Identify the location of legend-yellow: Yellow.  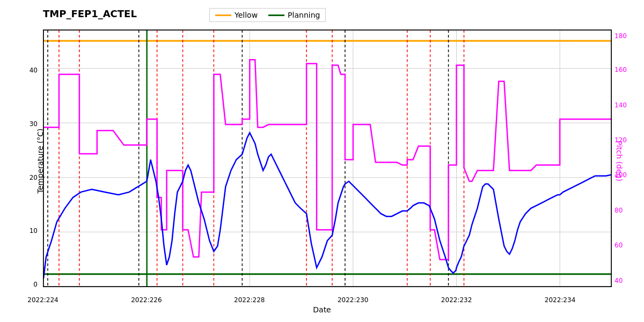
(236, 15).